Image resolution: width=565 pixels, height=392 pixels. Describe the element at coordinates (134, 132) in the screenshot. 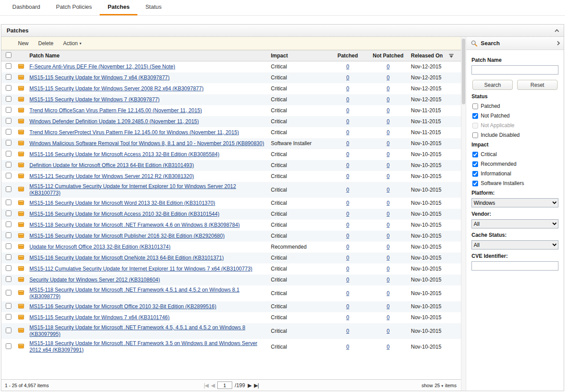

I see `patch-name-link: Trend Micro ServerProtect Virus Pattern …` at that location.